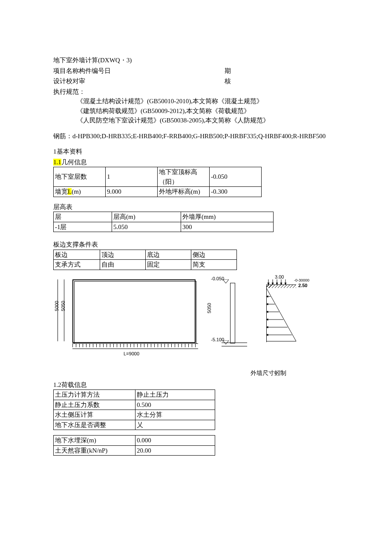 The height and width of the screenshot is (555, 392). I want to click on cell-label: 地下水压是否调整, so click(95, 425).